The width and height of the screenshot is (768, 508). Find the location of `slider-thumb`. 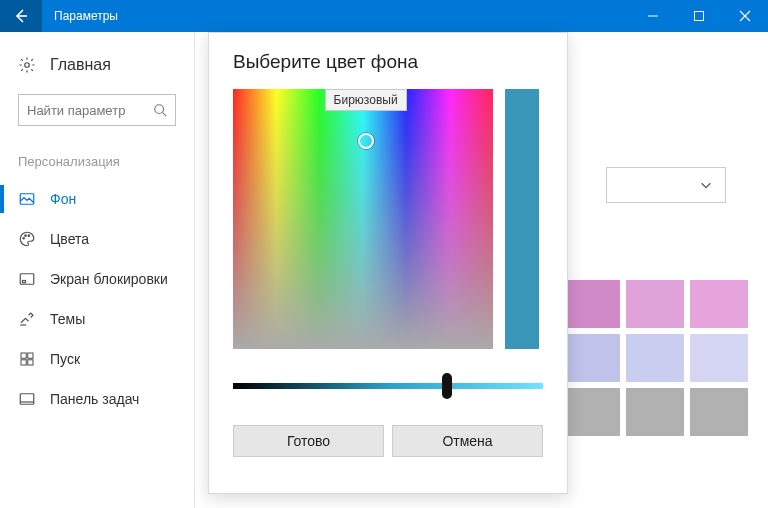

slider-thumb is located at coordinates (447, 386).